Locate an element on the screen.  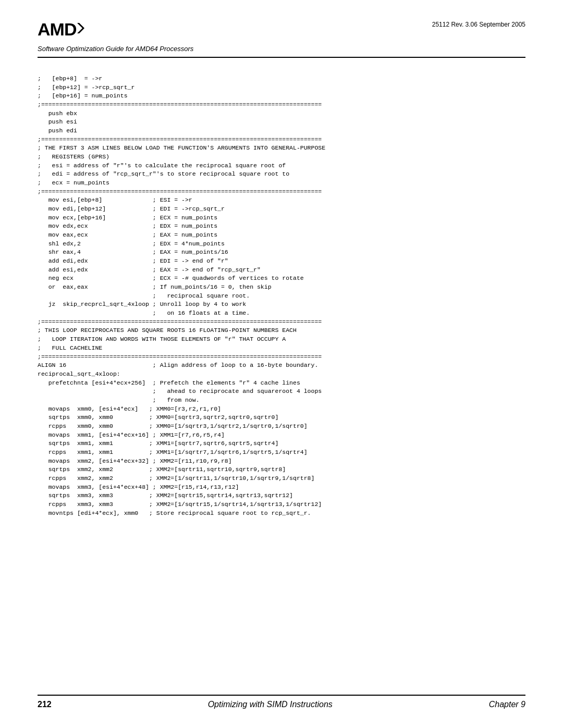
footer: 212 Optimizing with SIMD Instructions Ch… is located at coordinates (282, 702).